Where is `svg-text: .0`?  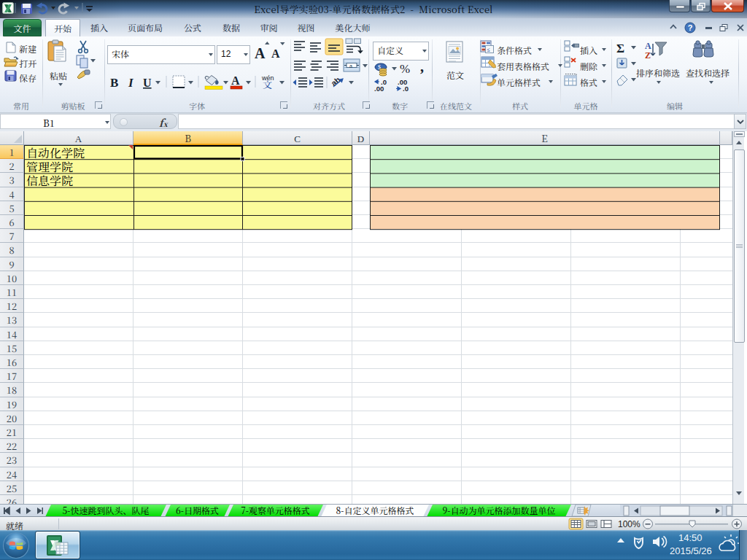 svg-text: .0 is located at coordinates (406, 89).